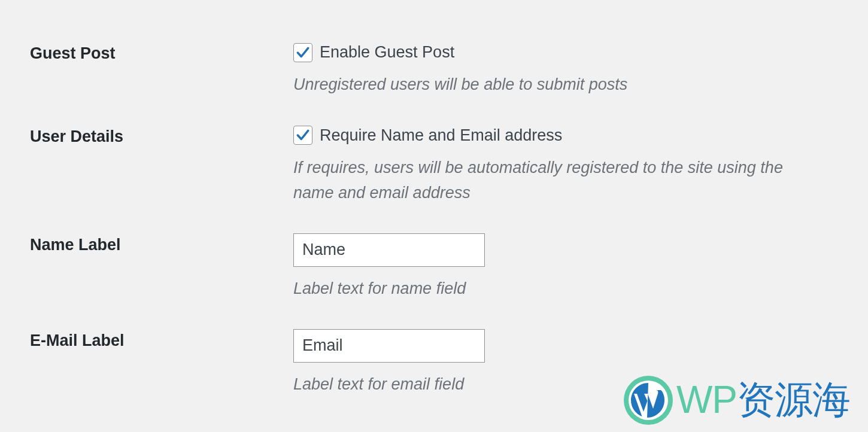 The height and width of the screenshot is (432, 868). Describe the element at coordinates (794, 400) in the screenshot. I see `watermark-text-cn: 资源海` at that location.